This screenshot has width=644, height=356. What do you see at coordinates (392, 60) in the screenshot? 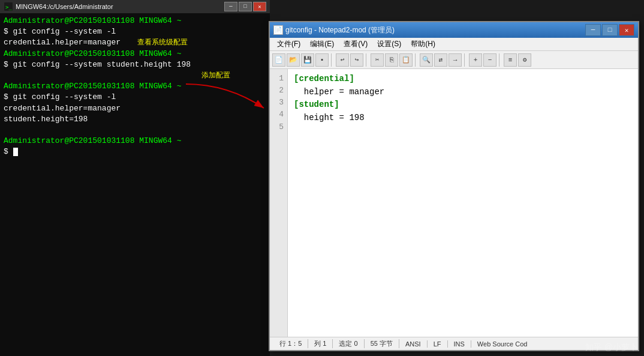
I see `toolbar-copy-button: ⎘` at bounding box center [392, 60].